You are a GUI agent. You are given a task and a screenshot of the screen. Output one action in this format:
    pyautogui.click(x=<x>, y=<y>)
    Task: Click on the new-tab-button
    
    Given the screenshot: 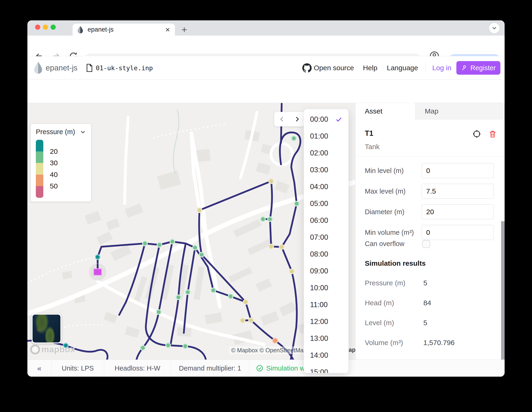 What is the action you would take?
    pyautogui.click(x=184, y=30)
    